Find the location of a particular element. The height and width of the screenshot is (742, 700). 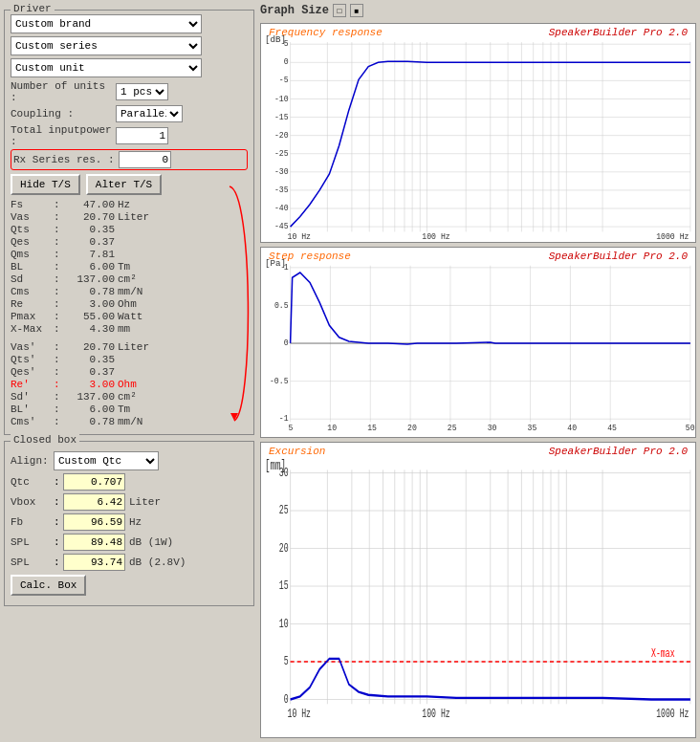

param-row-qes: Qes : 0.37 is located at coordinates (129, 242).